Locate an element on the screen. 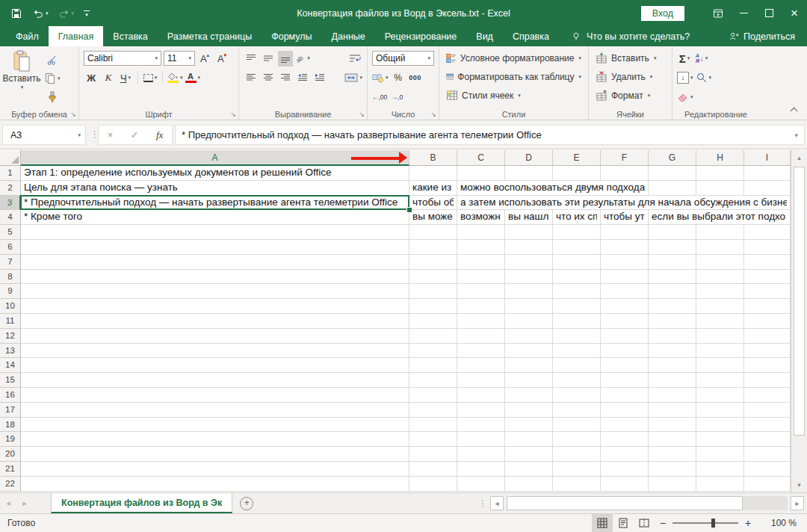  increase-indent-button is located at coordinates (320, 78).